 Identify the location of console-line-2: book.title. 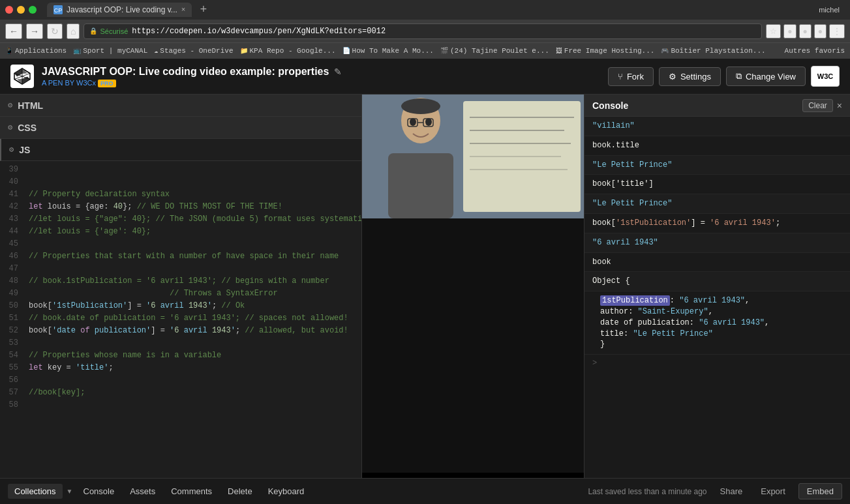
(718, 146).